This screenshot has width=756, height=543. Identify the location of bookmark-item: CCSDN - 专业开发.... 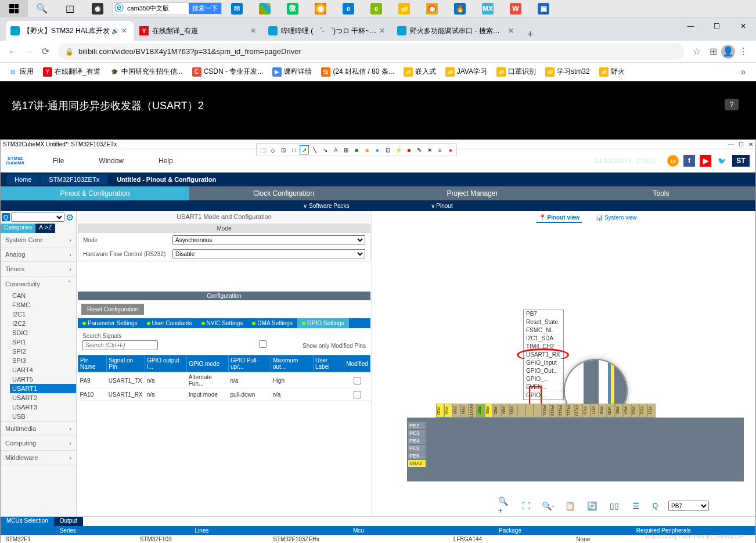
(228, 72).